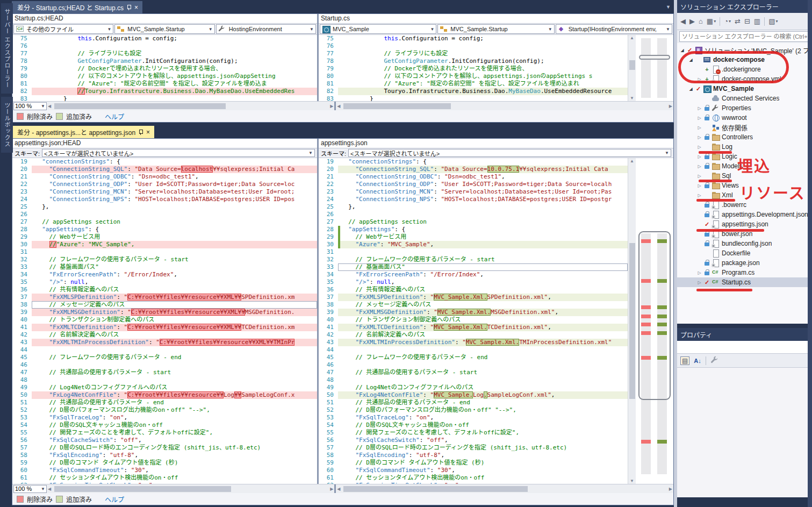  Describe the element at coordinates (632, 161) in the screenshot. I see `scroll-up-icon: ▲` at that location.